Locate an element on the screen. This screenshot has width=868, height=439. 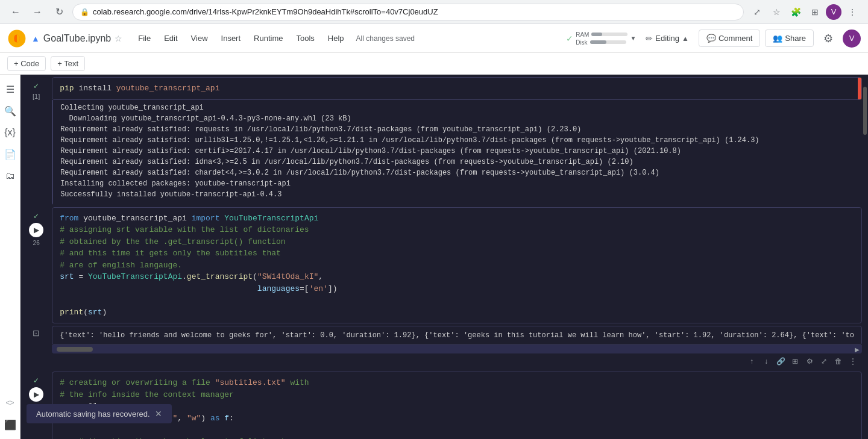
cell-1-gutter: ✓ [1] is located at coordinates (36, 141).